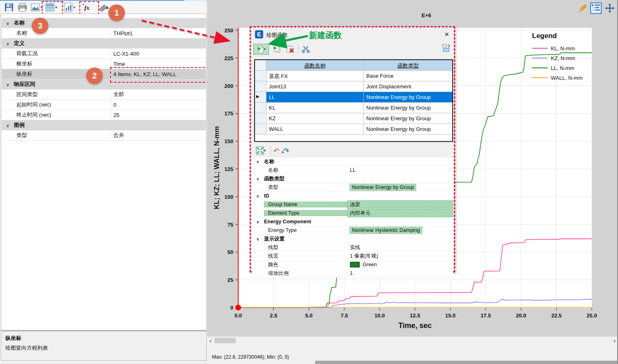 This screenshot has width=618, height=364. Describe the element at coordinates (352, 34) in the screenshot. I see `dialog-titlebar: E 绘图函数 ×` at that location.